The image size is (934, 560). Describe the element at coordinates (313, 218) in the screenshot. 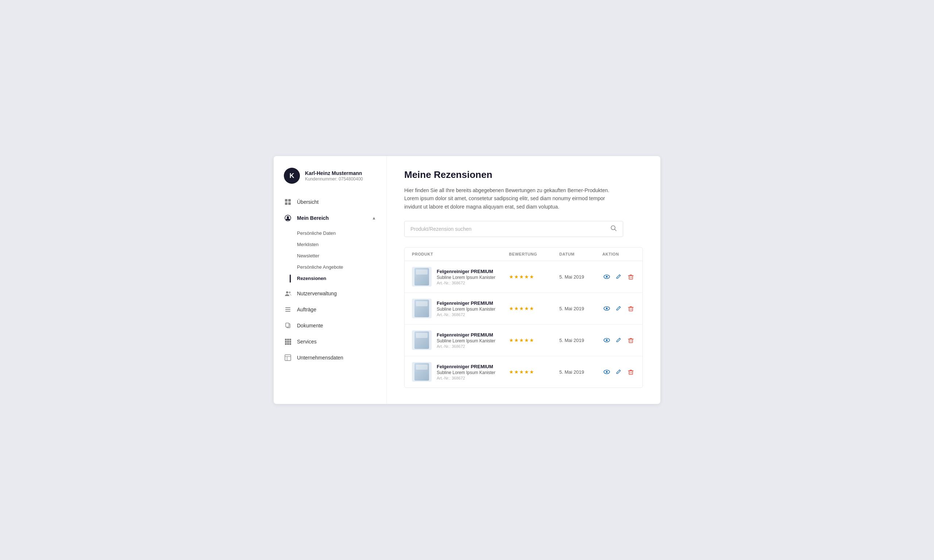

I see `sidebar-item-mein-bereich-label: Mein Bereich` at that location.